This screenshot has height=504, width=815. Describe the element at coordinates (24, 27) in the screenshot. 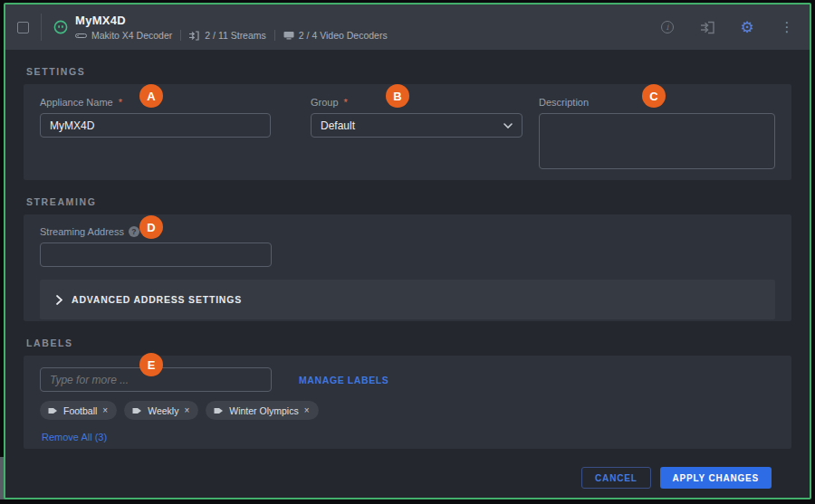

I see `select-device-checkbox` at that location.